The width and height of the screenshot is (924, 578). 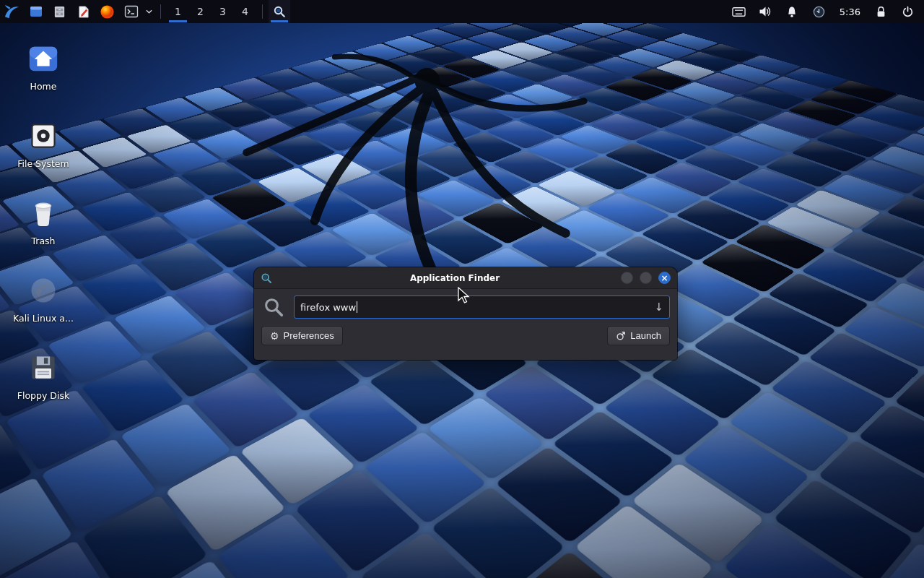 I want to click on workspace-4-button: 4, so click(x=245, y=12).